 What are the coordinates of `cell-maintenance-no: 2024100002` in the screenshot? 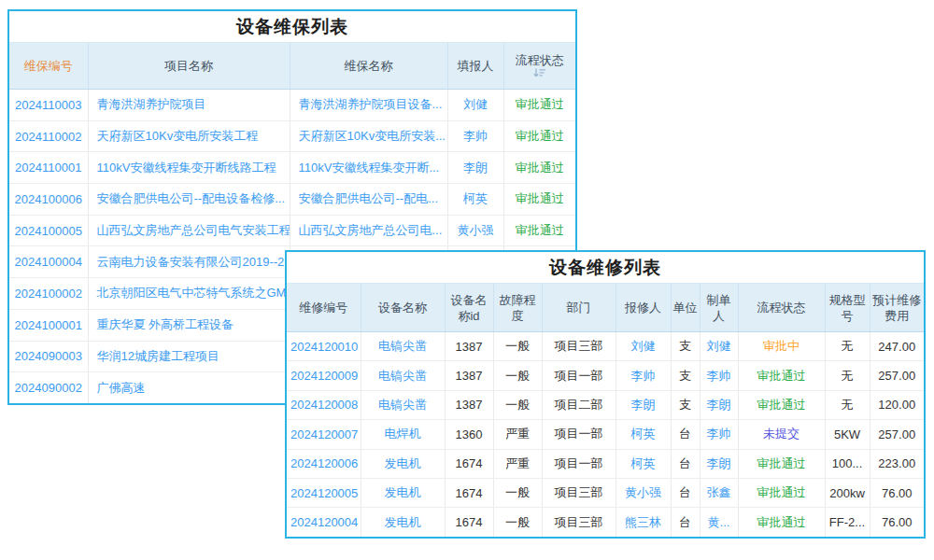 It's located at (49, 294).